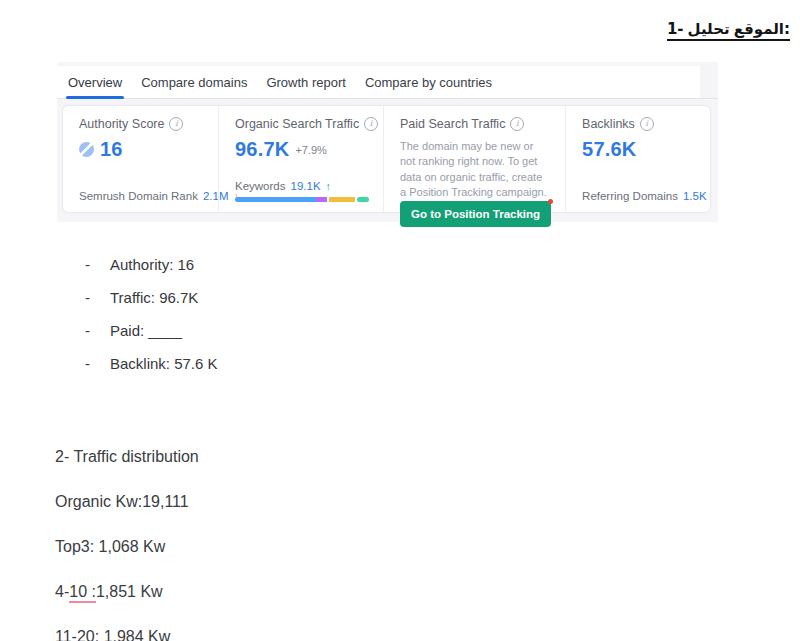  Describe the element at coordinates (306, 186) in the screenshot. I see `keywords-value: 19.1K` at that location.